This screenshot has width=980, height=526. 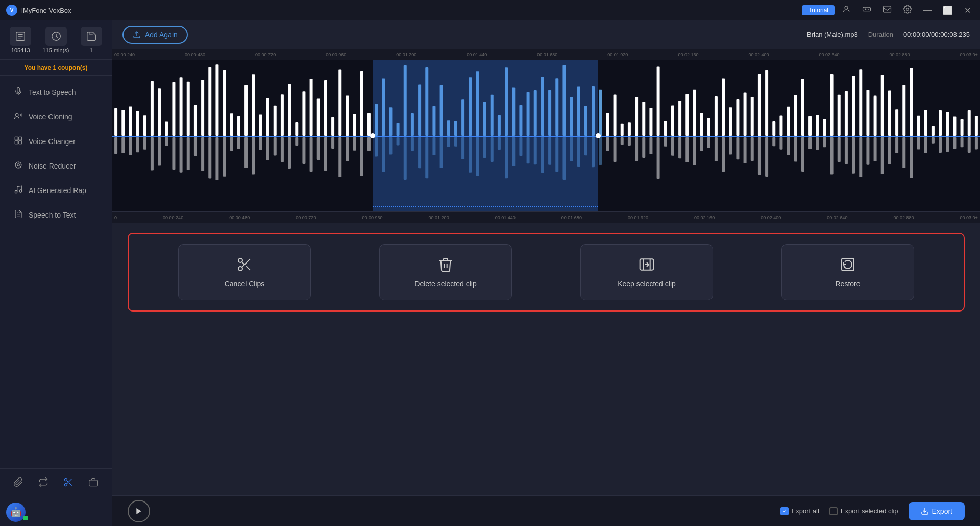 What do you see at coordinates (834, 511) in the screenshot?
I see `export-selected-checkbox` at bounding box center [834, 511].